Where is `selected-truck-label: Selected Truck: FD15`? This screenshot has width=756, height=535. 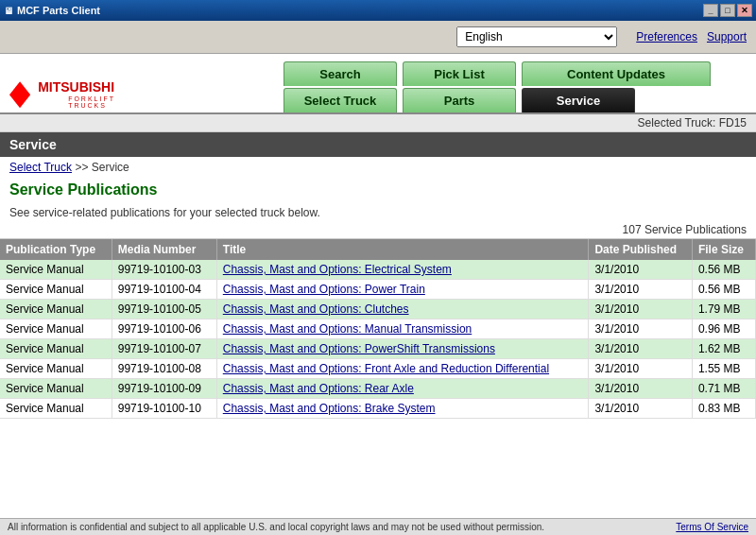 selected-truck-label: Selected Truck: FD15 is located at coordinates (692, 123).